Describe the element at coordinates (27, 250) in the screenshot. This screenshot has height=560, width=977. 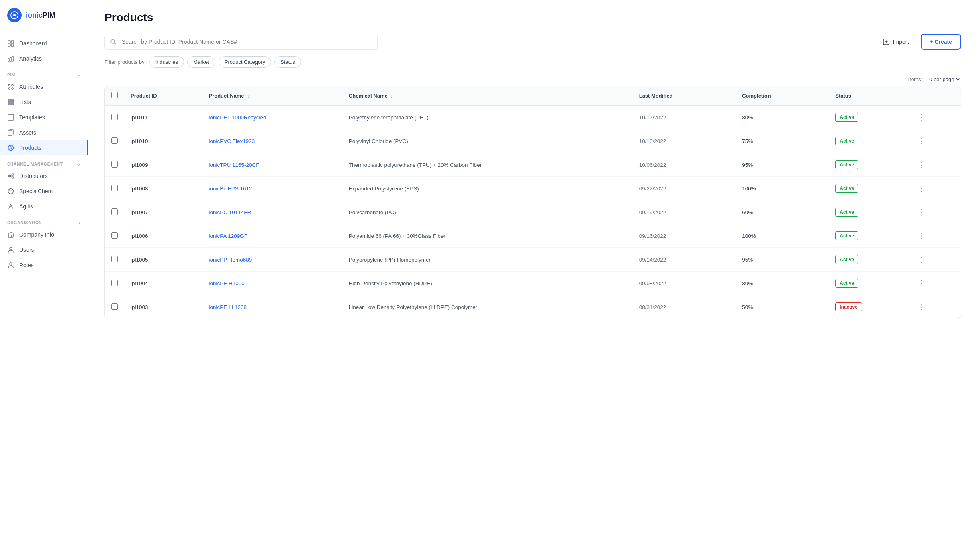
I see `sidebar-label-users: Users` at that location.